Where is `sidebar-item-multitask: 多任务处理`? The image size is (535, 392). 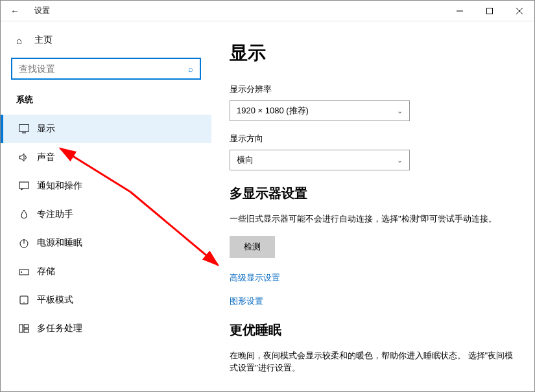 sidebar-item-multitask: 多任务处理 is located at coordinates (106, 329).